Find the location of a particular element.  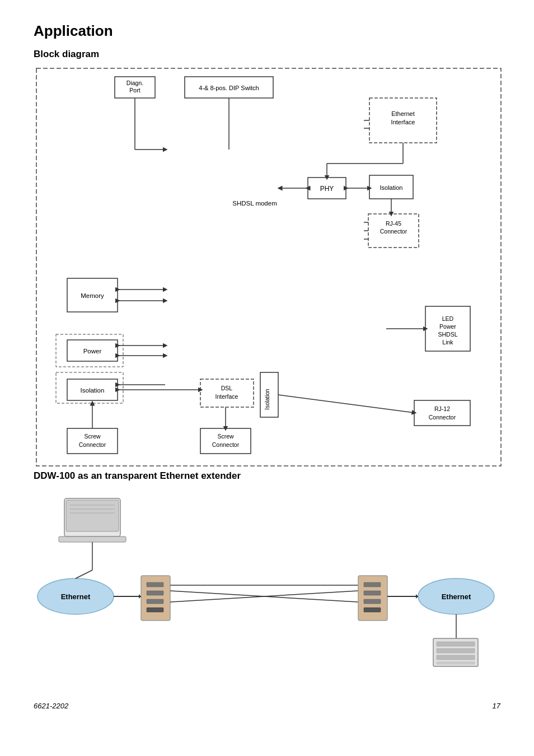

svg-text: Port is located at coordinates (134, 90).